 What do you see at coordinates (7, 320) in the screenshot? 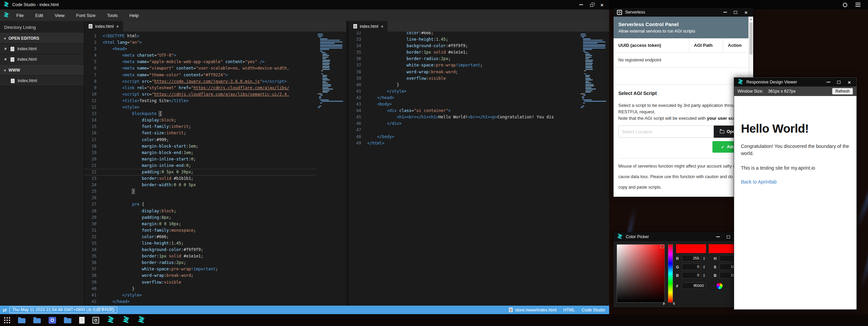
I see `app-grid-icon` at bounding box center [7, 320].